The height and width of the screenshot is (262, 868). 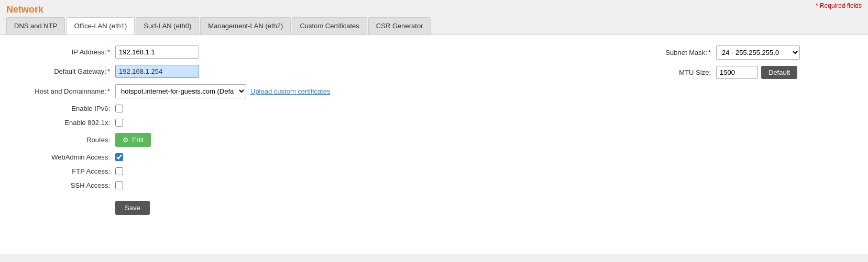 What do you see at coordinates (329, 52) in the screenshot?
I see `ip-address-row: IP Address:*` at bounding box center [329, 52].